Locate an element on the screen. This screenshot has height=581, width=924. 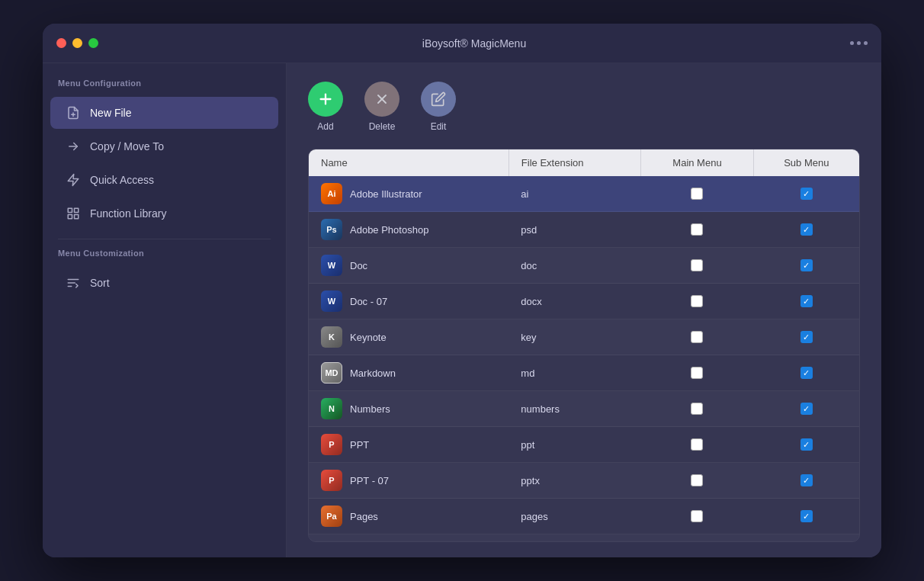
table-row: W Doc doc✓ is located at coordinates (584, 265).